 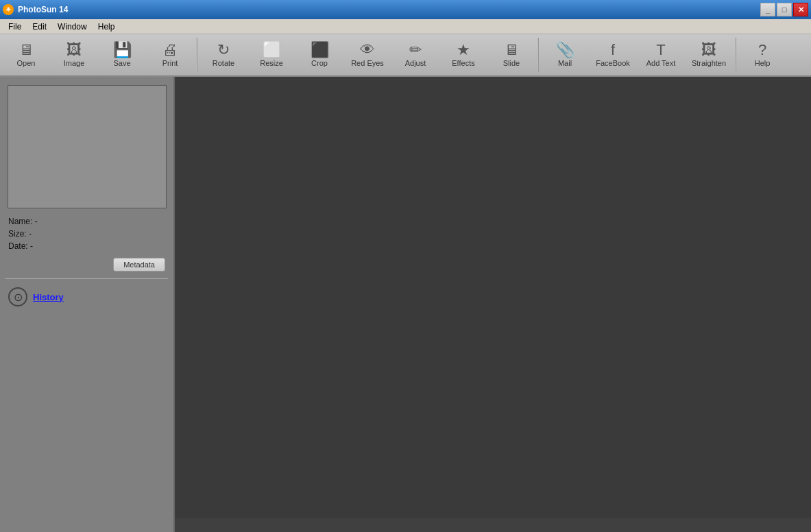 What do you see at coordinates (463, 50) in the screenshot?
I see `effects-icon: ★` at bounding box center [463, 50].